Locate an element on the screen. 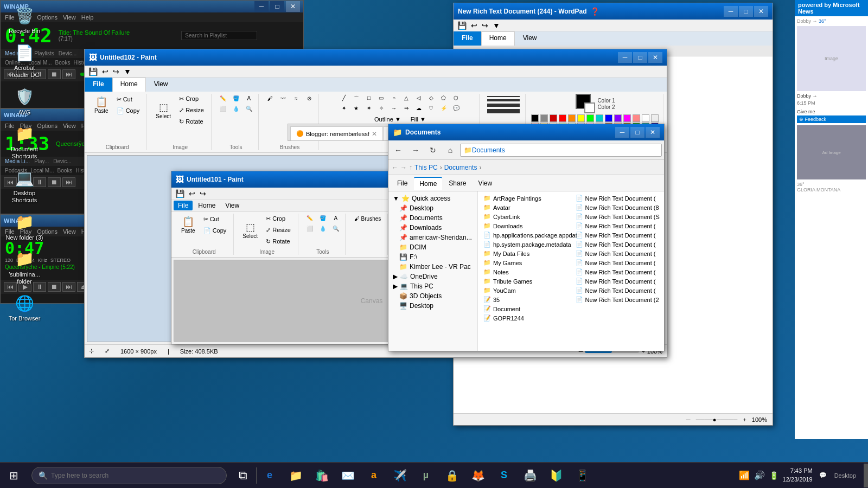 The image size is (868, 488). paint-2-picker: 💧 is located at coordinates (323, 229).